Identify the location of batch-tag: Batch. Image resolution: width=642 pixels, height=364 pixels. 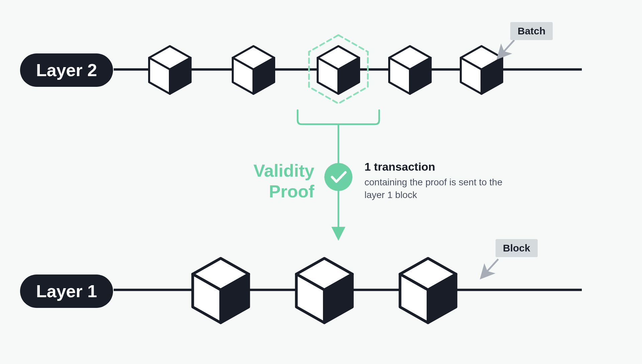
(532, 31).